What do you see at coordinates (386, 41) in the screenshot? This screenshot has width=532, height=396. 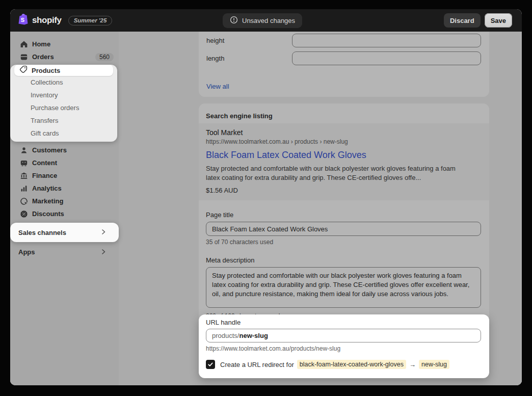 I see `height-input` at bounding box center [386, 41].